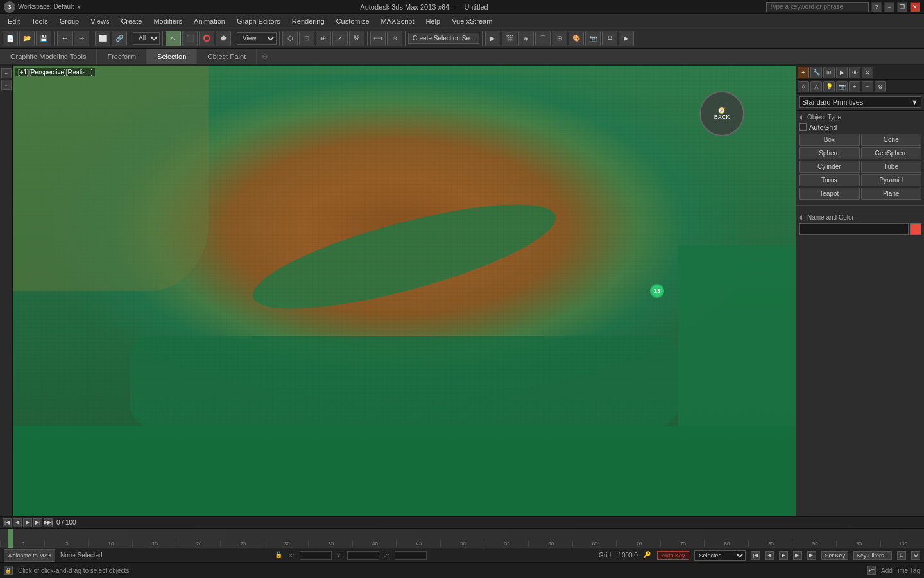 The height and width of the screenshot is (578, 924). What do you see at coordinates (207, 39) in the screenshot?
I see `select-circle-button: ⭕` at bounding box center [207, 39].